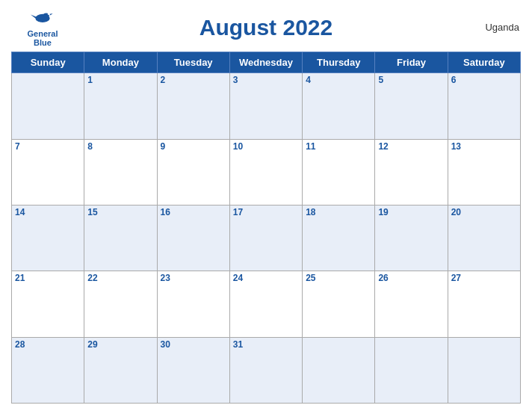 The image size is (532, 411). What do you see at coordinates (338, 278) in the screenshot?
I see `day-number: 25` at bounding box center [338, 278].